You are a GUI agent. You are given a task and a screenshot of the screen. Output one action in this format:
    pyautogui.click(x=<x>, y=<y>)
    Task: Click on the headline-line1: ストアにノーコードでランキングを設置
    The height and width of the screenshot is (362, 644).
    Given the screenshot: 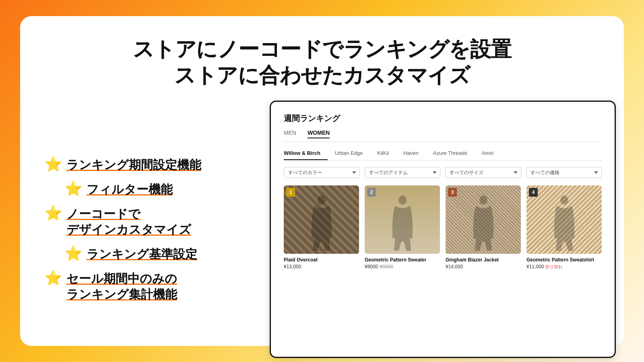 What is the action you would take?
    pyautogui.click(x=322, y=49)
    